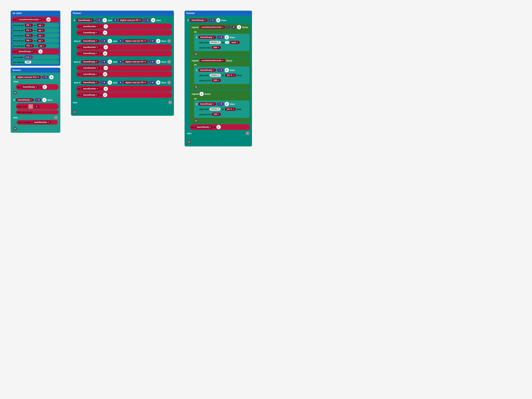 The width and height of the screenshot is (532, 399). Describe the element at coordinates (212, 61) in the screenshot. I see `countdown-var-r2: countdownSeconds` at that location.